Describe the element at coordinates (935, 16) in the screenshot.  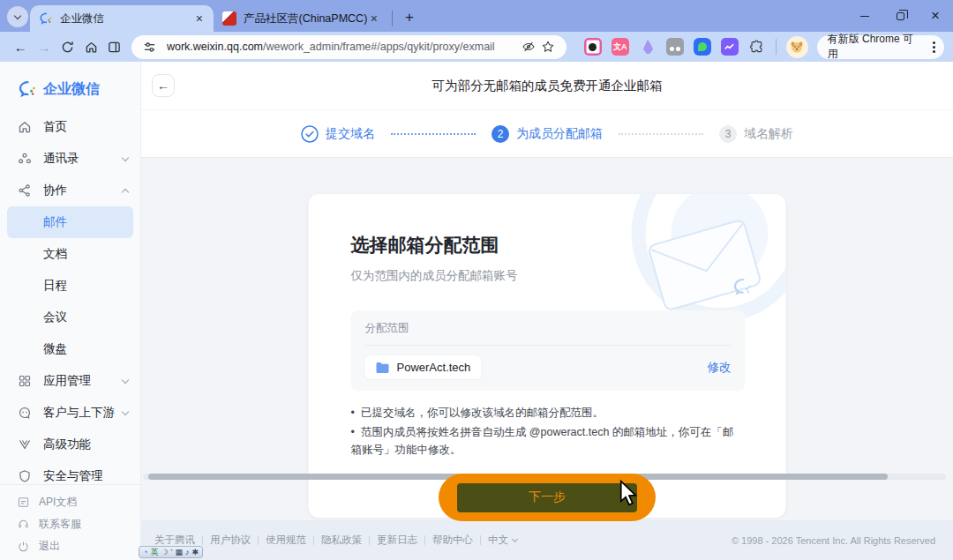
I see `close-button: ×` at that location.